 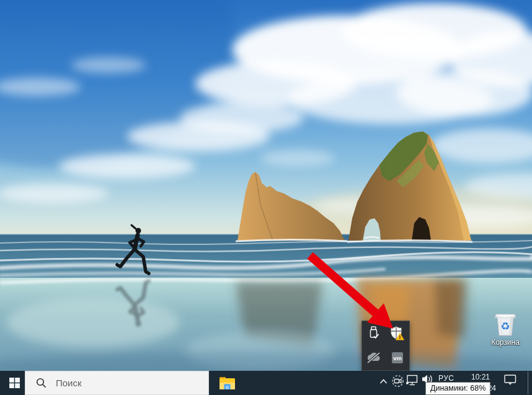 What do you see at coordinates (374, 358) in the screenshot?
I see `onedrive-offline-icon` at bounding box center [374, 358].